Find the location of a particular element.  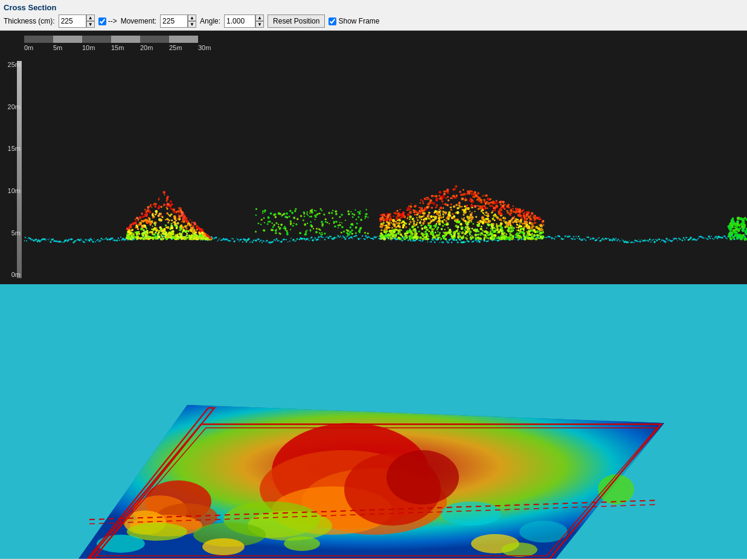

show-frame-group: Show Frame is located at coordinates (354, 21).